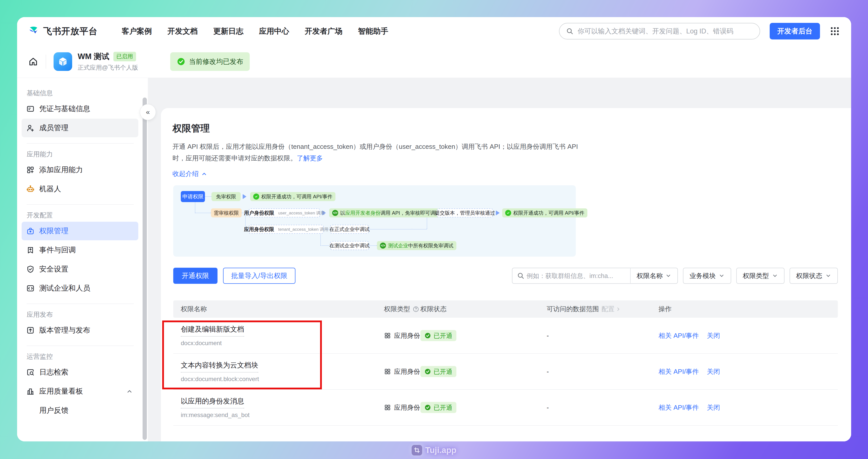 This screenshot has width=868, height=459. I want to click on home-icon, so click(33, 62).